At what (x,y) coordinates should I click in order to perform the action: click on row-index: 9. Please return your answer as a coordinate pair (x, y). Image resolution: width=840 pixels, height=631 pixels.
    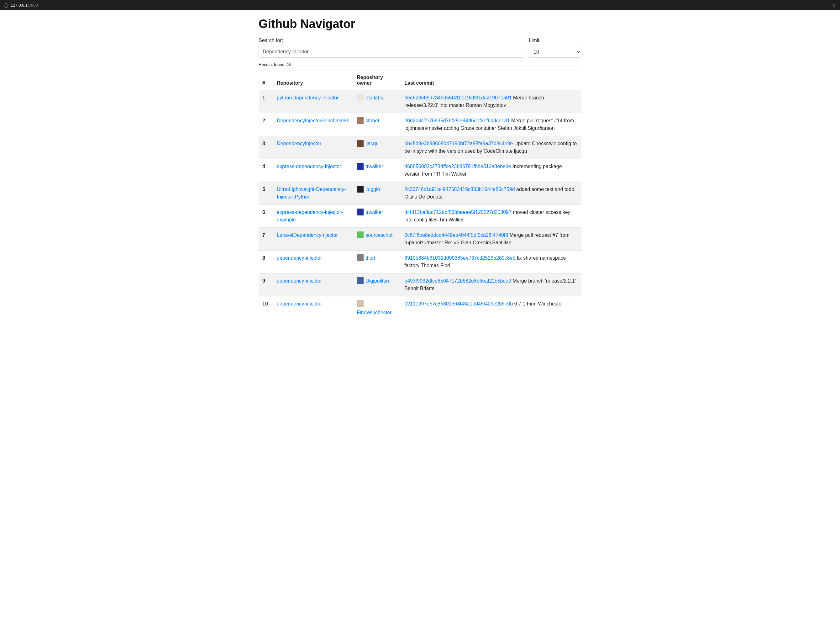
    Looking at the image, I should click on (266, 285).